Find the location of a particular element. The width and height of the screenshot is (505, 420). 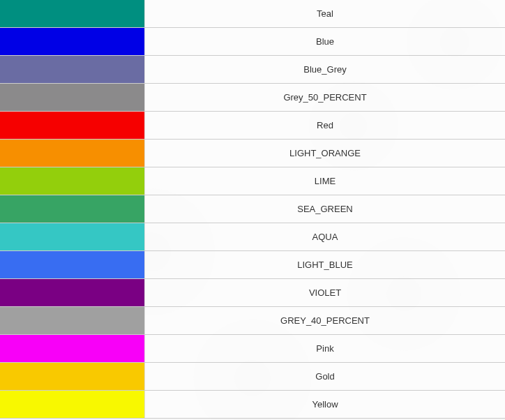

color-label: Red is located at coordinates (325, 126).